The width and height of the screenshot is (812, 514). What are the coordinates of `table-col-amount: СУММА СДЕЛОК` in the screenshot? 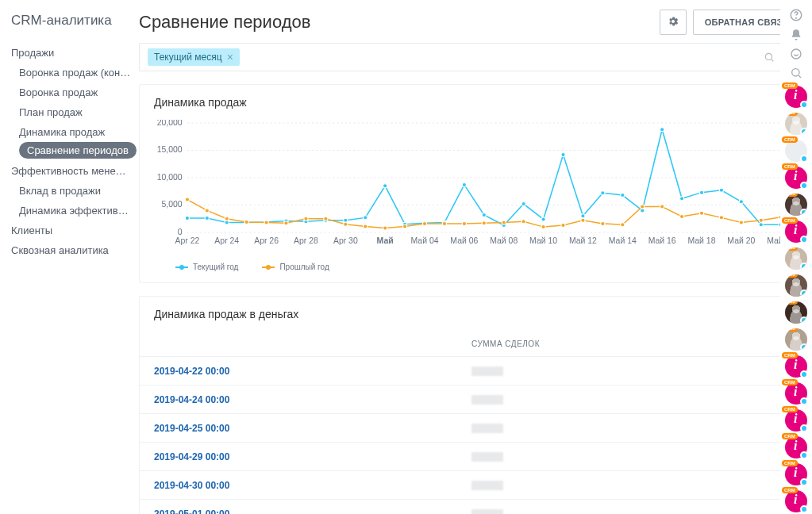 It's located at (629, 344).